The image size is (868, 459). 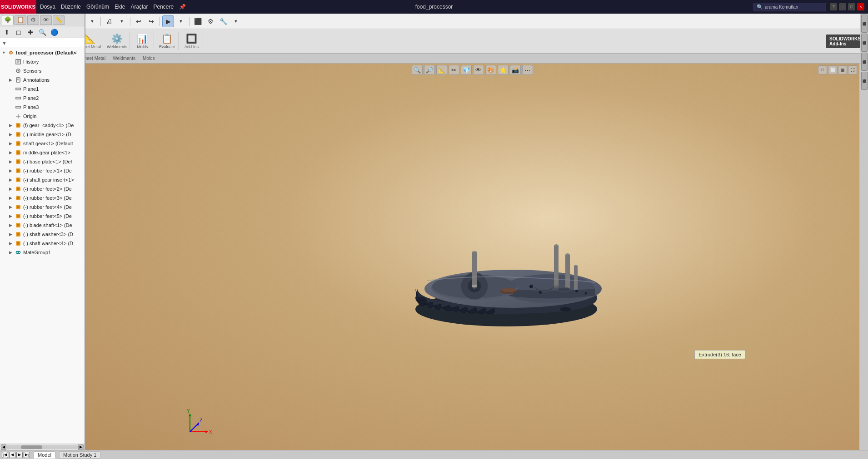 What do you see at coordinates (139, 7) in the screenshot?
I see `menu-araclar: Araçlar` at bounding box center [139, 7].